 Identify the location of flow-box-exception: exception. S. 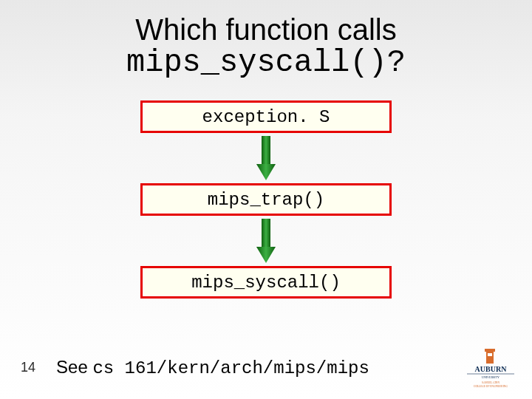
(266, 117).